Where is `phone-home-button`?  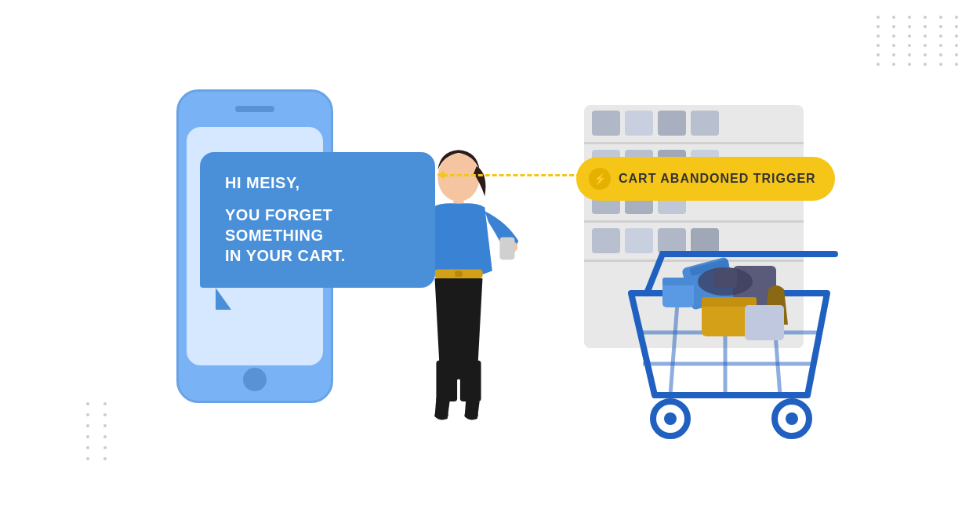
phone-home-button is located at coordinates (255, 380).